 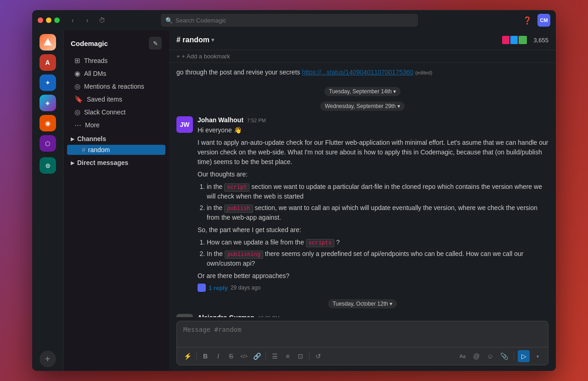 What do you see at coordinates (300, 356) in the screenshot?
I see `indent-button: ⊡` at bounding box center [300, 356].